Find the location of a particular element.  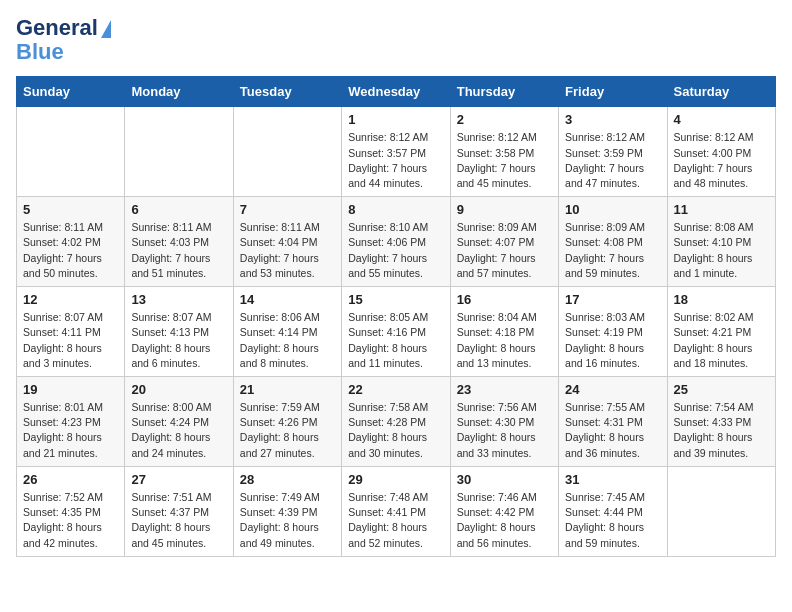

col-header-sunday: Sunday is located at coordinates (71, 92).